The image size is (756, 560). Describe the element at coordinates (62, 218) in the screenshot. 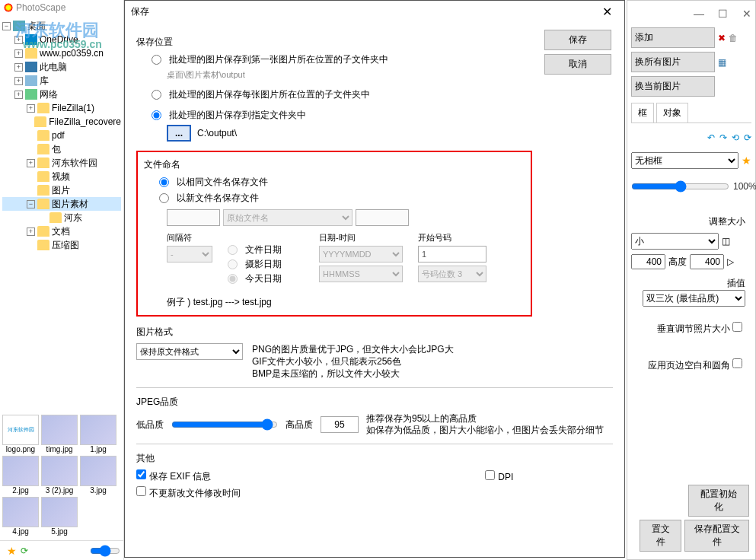

I see `tree-item: 河东` at that location.